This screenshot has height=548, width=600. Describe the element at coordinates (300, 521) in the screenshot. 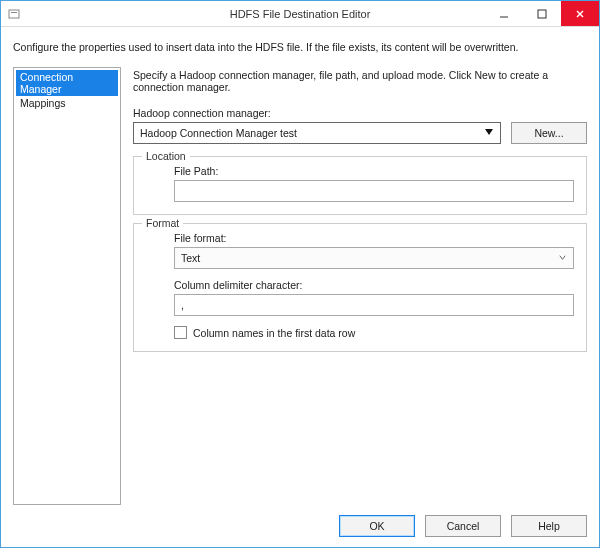

I see `dialog-buttons: OK Cancel Help` at that location.